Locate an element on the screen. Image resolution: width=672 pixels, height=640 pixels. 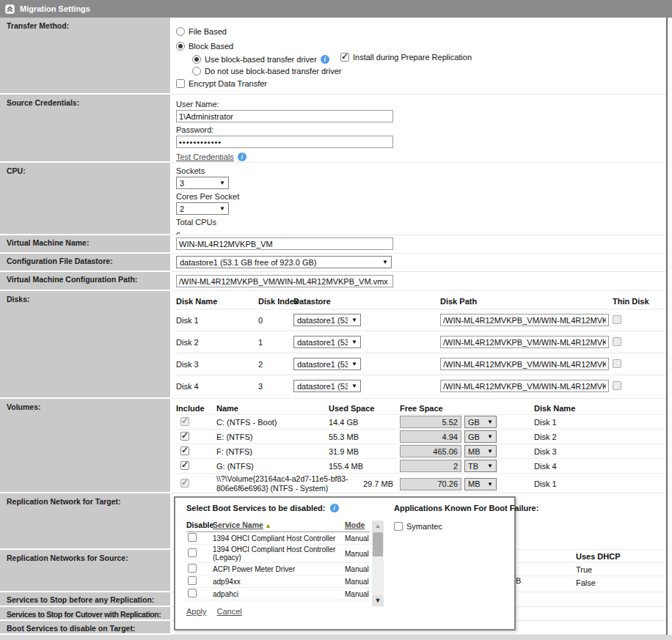
test-credentials-link: Test Credentials is located at coordinates (205, 157).